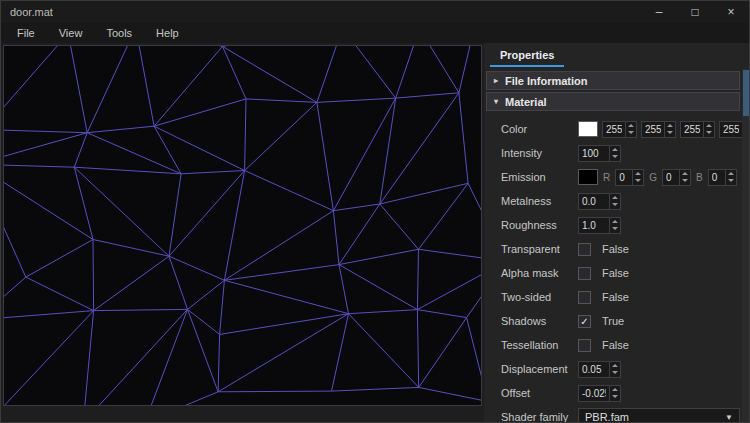 The image size is (750, 423). I want to click on panel-scrollbar, so click(746, 246).